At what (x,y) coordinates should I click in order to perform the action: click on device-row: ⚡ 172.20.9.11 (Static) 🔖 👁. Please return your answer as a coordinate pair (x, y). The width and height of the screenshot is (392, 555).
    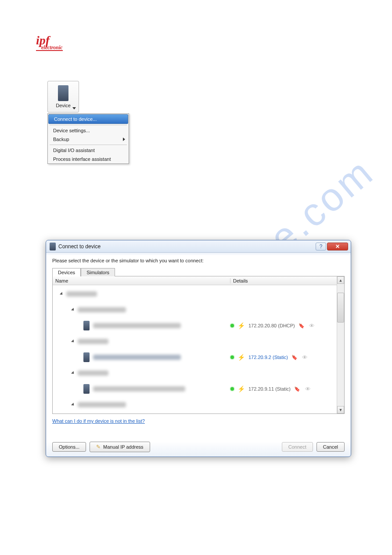
    Looking at the image, I should click on (195, 389).